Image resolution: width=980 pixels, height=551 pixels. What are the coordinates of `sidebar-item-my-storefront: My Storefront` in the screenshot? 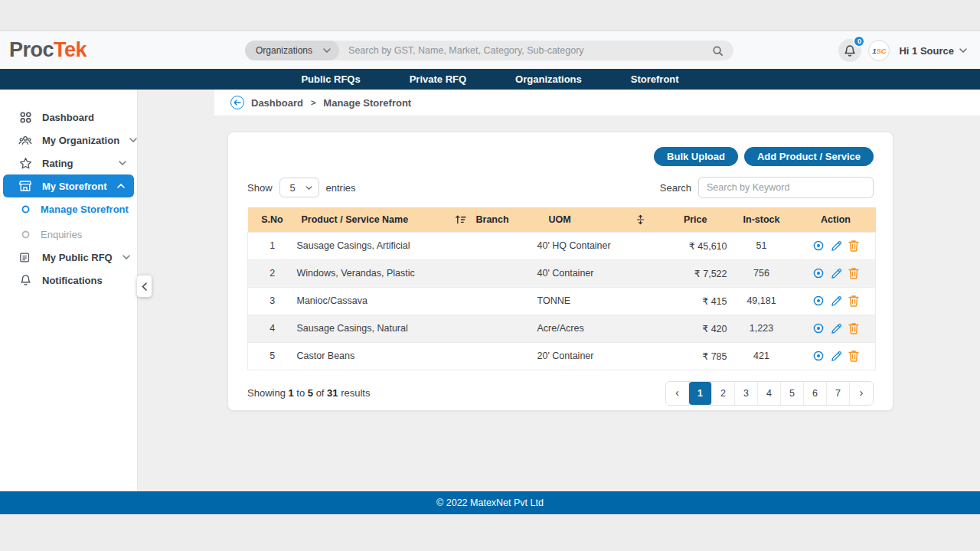 It's located at (69, 186).